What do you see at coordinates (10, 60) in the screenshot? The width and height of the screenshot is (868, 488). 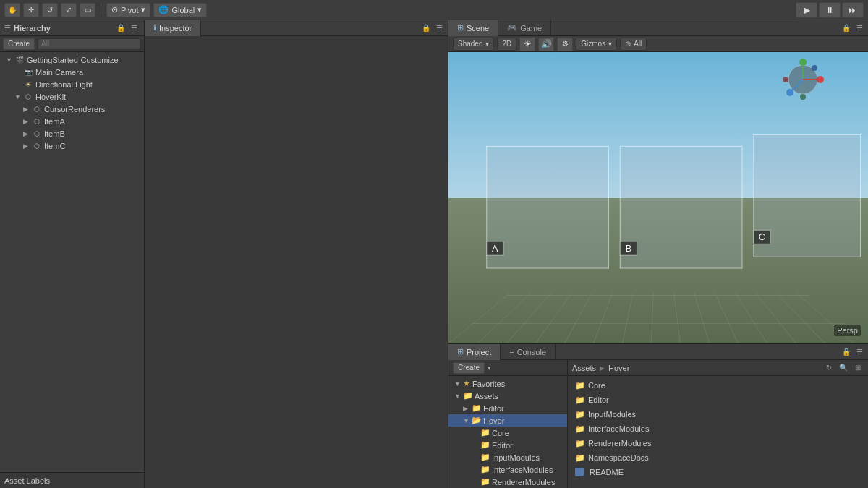 I see `root-arrow: ▼` at bounding box center [10, 60].